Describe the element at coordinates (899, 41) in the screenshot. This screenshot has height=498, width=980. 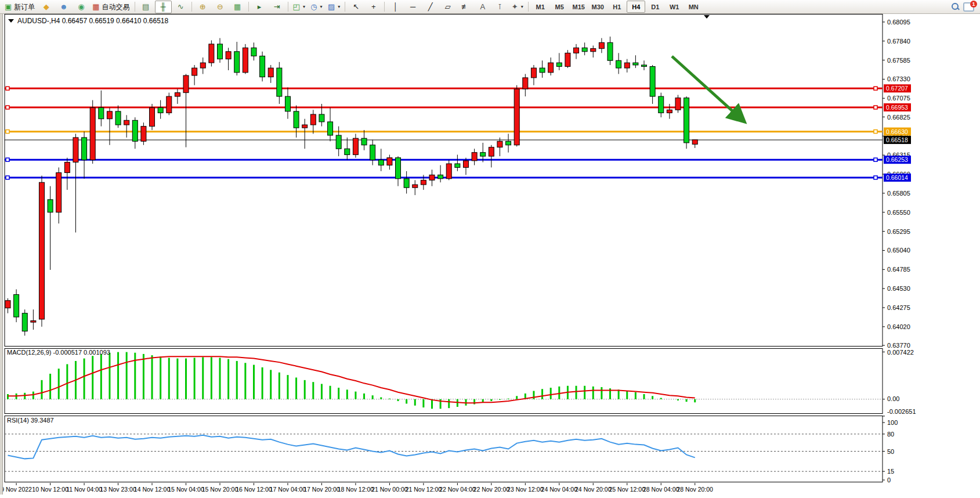
I see `price-axis-label: 0.67840` at that location.